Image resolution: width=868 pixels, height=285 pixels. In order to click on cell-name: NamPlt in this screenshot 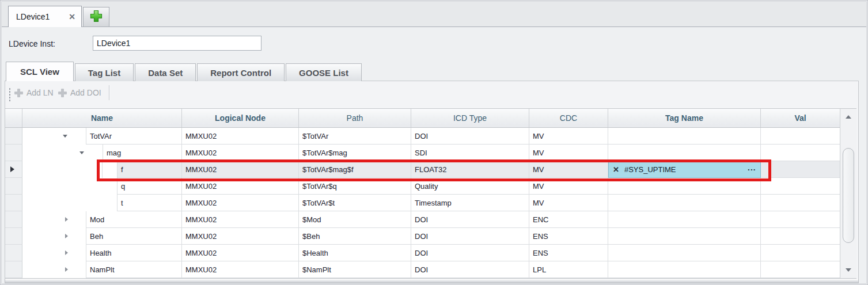, I will do `click(134, 269)`.